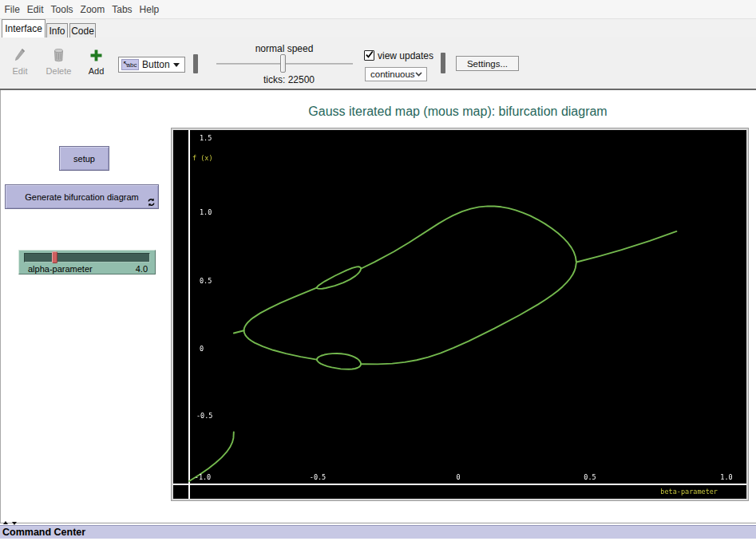 The width and height of the screenshot is (756, 541). Describe the element at coordinates (59, 71) in the screenshot. I see `delete-button-label: Delete` at that location.